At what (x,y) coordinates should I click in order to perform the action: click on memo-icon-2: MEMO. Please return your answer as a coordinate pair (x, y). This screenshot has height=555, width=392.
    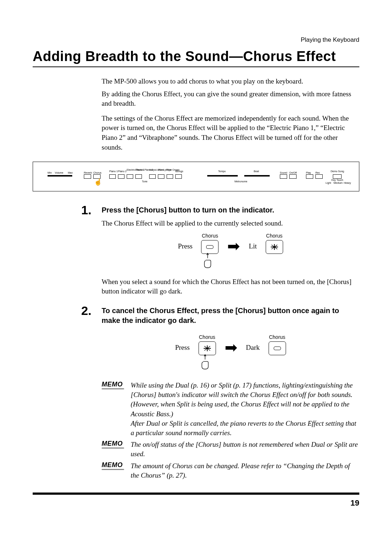
    Looking at the image, I should click on (116, 444).